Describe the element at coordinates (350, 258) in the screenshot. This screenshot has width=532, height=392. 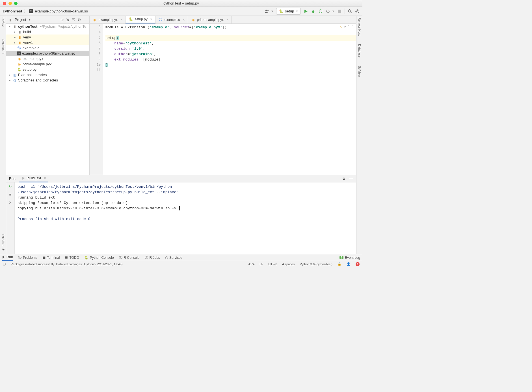
I see `event-log-button: 1 Event Log` at that location.